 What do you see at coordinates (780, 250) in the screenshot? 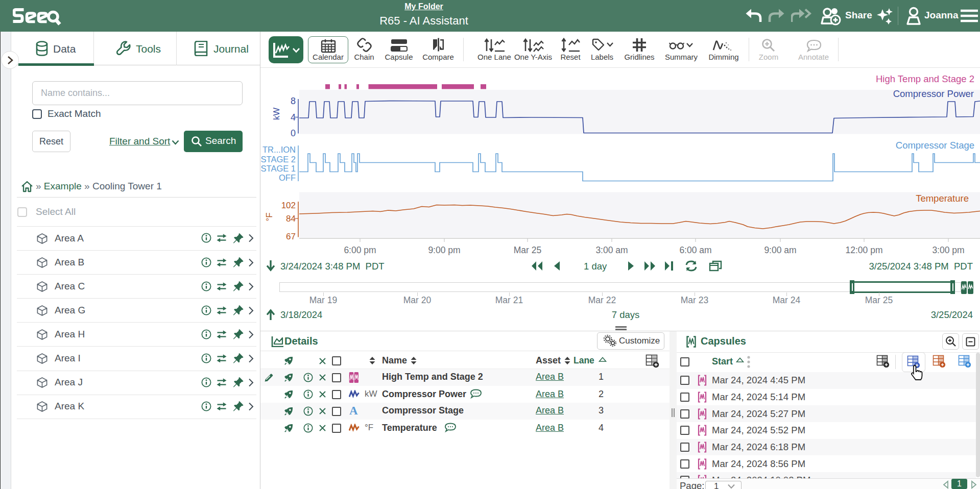
I see `svg-text: 9:00 am` at bounding box center [780, 250].